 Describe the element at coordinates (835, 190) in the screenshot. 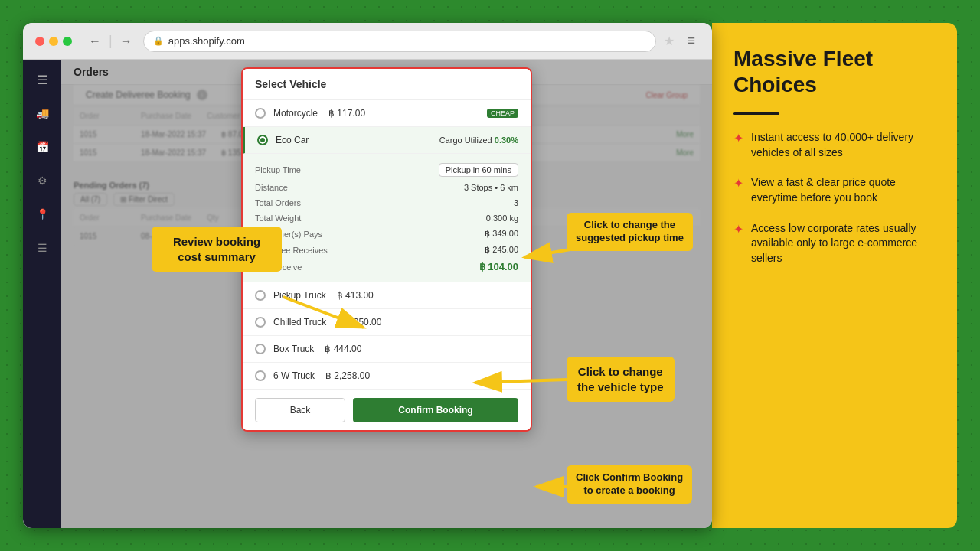

I see `feature-item-2: ✦ View a fast & clear price quote everyt…` at that location.